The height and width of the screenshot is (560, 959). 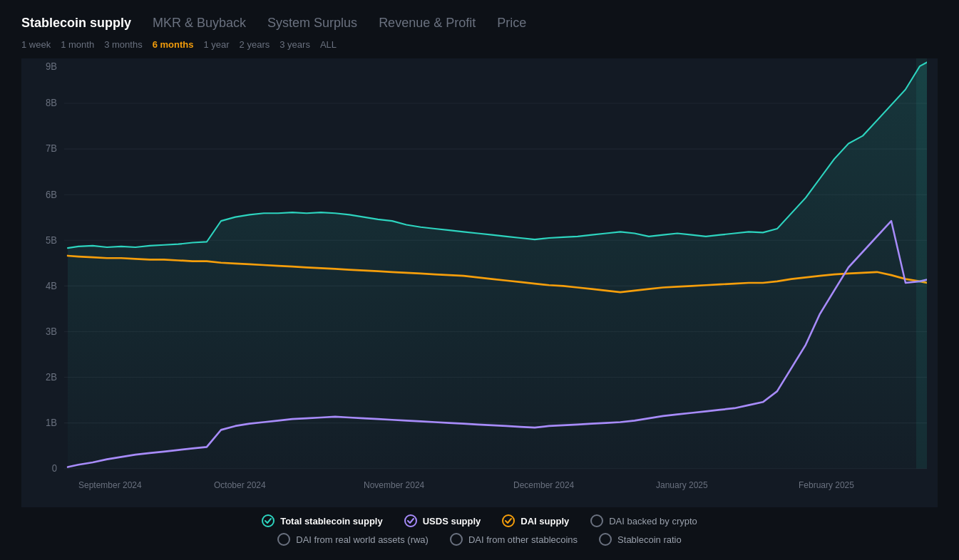 I want to click on legend-label-stablecoin-ratio: Stablecoin ratio, so click(x=650, y=540).